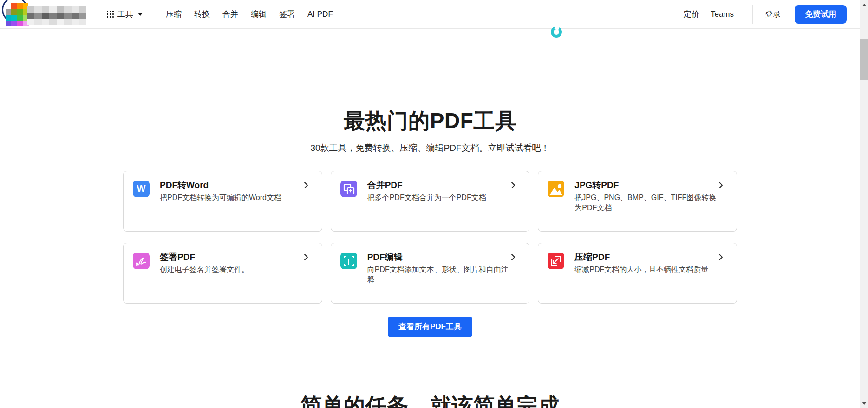  Describe the element at coordinates (430, 201) in the screenshot. I see `tool-card-merge-pdf: 合并PDF 把多个PDF文档合并为一个PDF文档` at that location.